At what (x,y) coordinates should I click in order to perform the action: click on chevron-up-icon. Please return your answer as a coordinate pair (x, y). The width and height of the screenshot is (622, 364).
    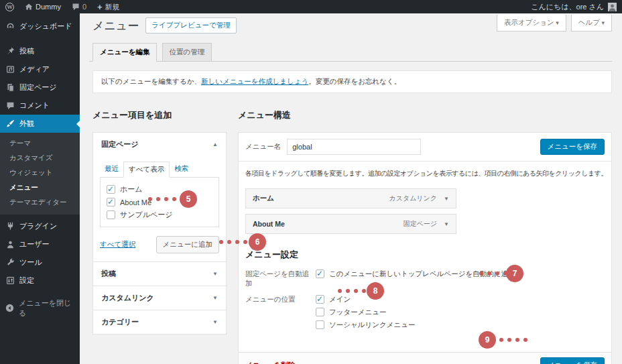
    Looking at the image, I should click on (215, 145).